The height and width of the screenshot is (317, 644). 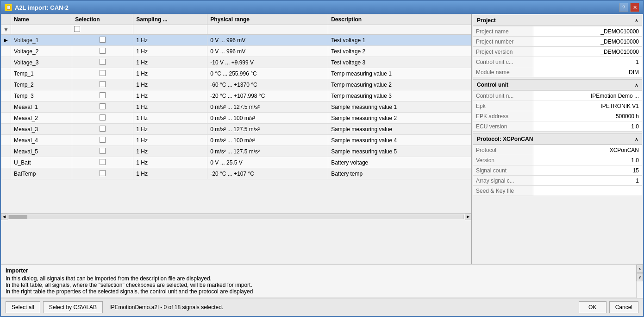 I want to click on property-value: XCPonCAN, so click(x=588, y=150).